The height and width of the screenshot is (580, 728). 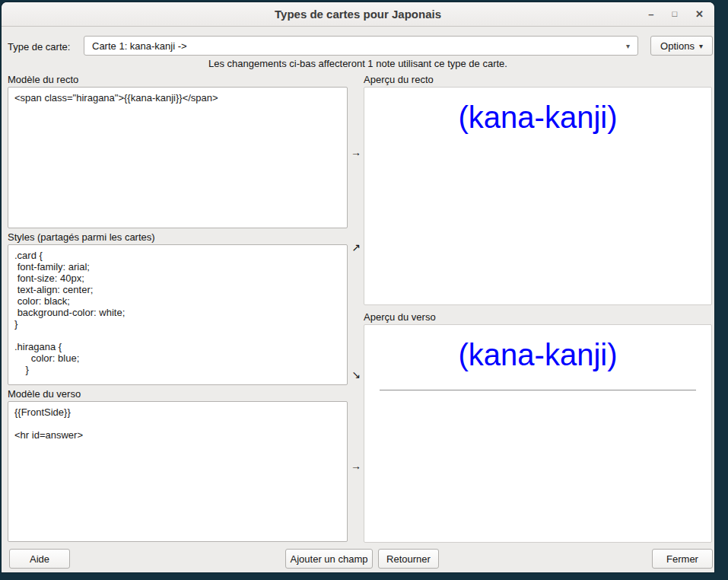 I want to click on options-button-label: Options, so click(x=677, y=46).